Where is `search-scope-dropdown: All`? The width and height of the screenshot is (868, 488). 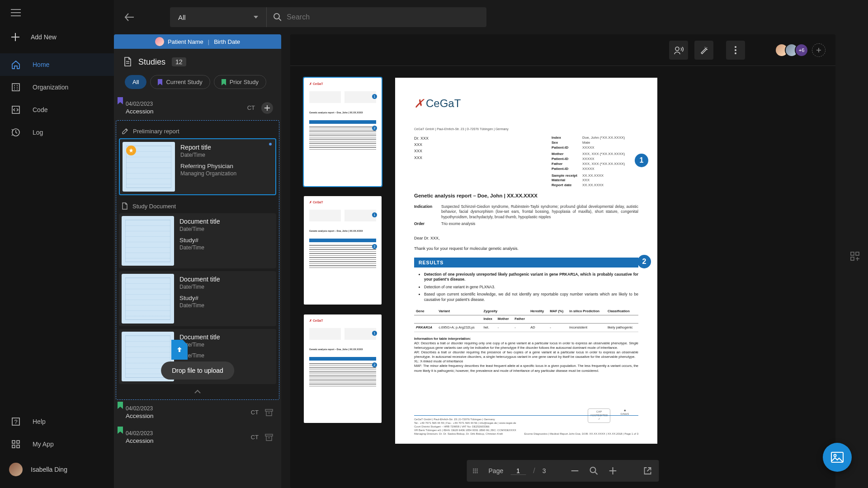 search-scope-dropdown: All is located at coordinates (218, 17).